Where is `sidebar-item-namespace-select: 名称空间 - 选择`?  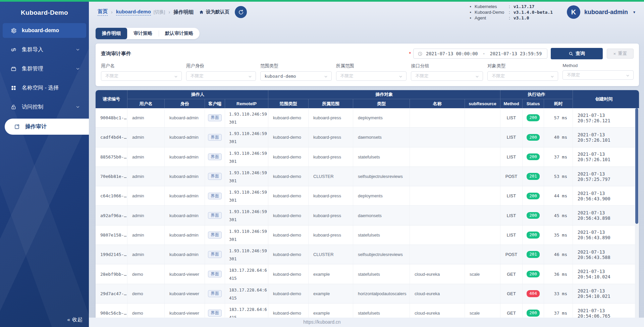 sidebar-item-namespace-select: 名称空间 - 选择 is located at coordinates (44, 88).